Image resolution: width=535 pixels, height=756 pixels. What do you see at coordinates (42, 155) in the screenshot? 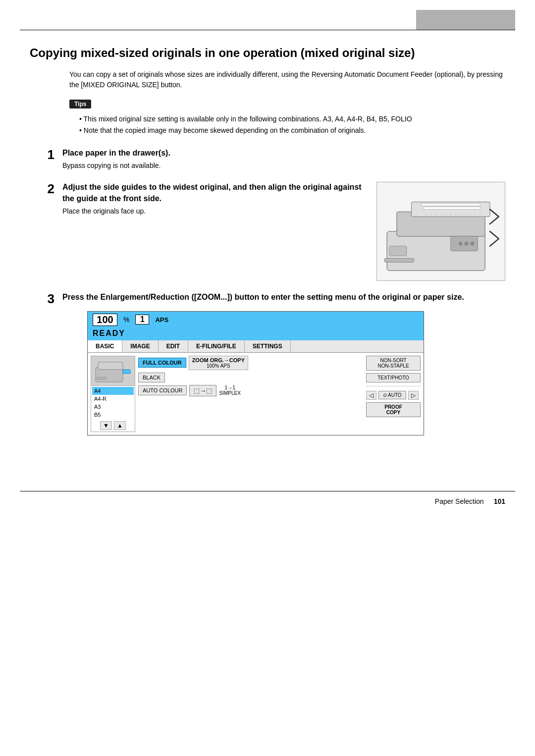
I see `step-1-number: 1` at bounding box center [42, 155].